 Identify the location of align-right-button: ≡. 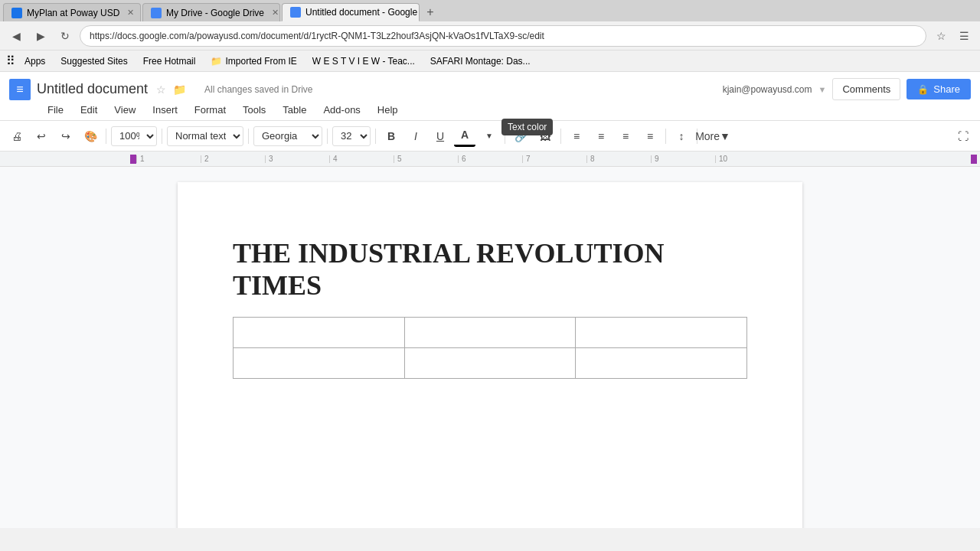
(626, 136).